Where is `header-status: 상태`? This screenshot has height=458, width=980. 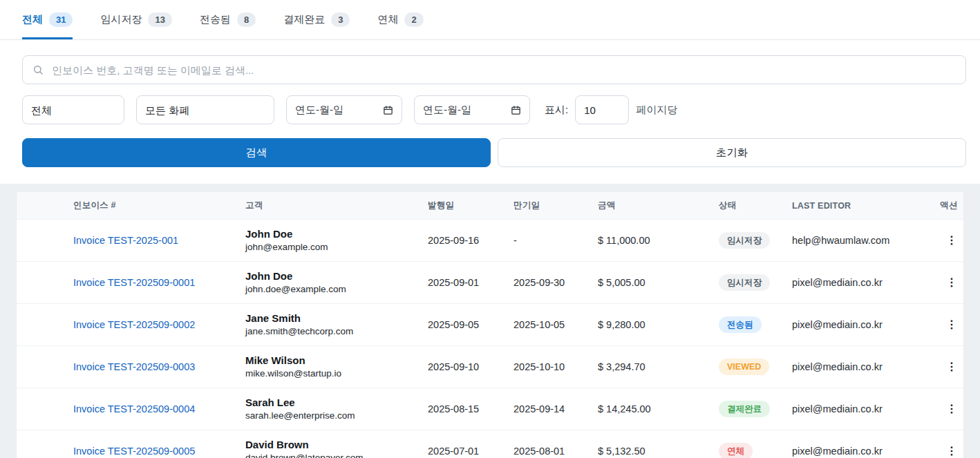
header-status: 상태 is located at coordinates (755, 206).